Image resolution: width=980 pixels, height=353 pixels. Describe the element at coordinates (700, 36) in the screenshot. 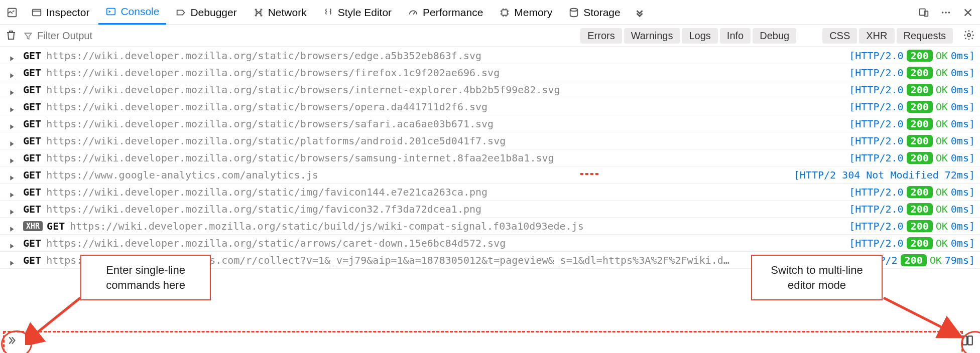

I see `filter-logs: Logs` at that location.